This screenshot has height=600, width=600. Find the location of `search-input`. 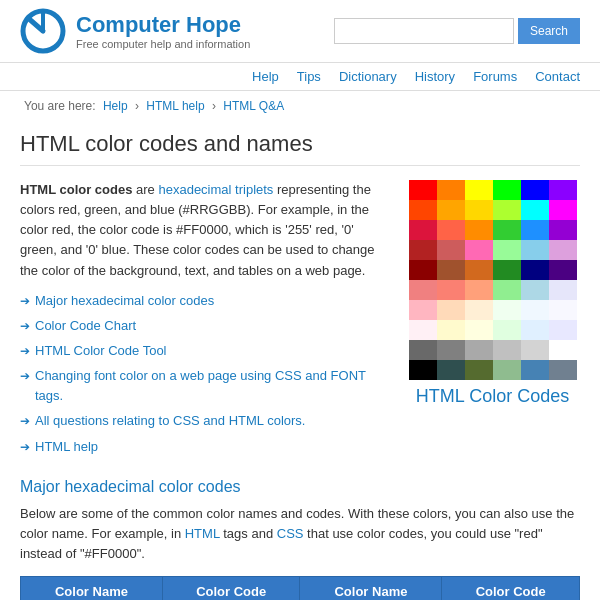

search-input is located at coordinates (424, 31).